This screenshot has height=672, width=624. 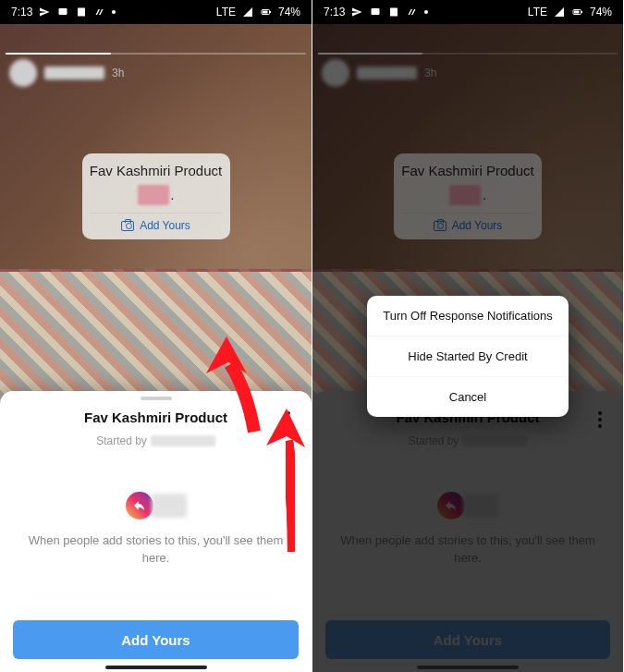 I want to click on story-header: 3h, so click(x=67, y=73).